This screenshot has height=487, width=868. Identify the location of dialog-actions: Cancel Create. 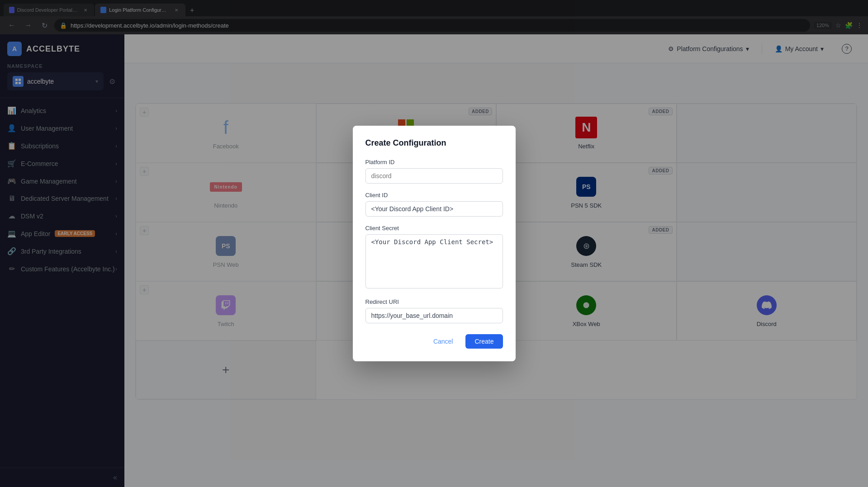
(434, 341).